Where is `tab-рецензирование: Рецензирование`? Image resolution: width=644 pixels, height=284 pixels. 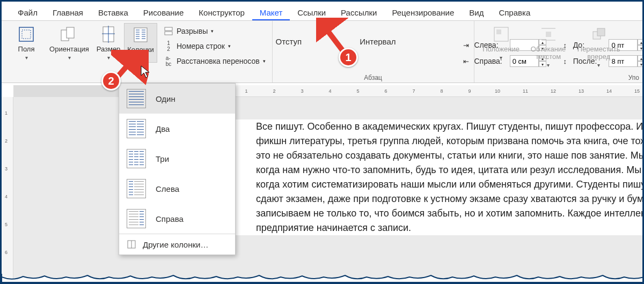 tab-рецензирование: Рецензирование is located at coordinates (423, 14).